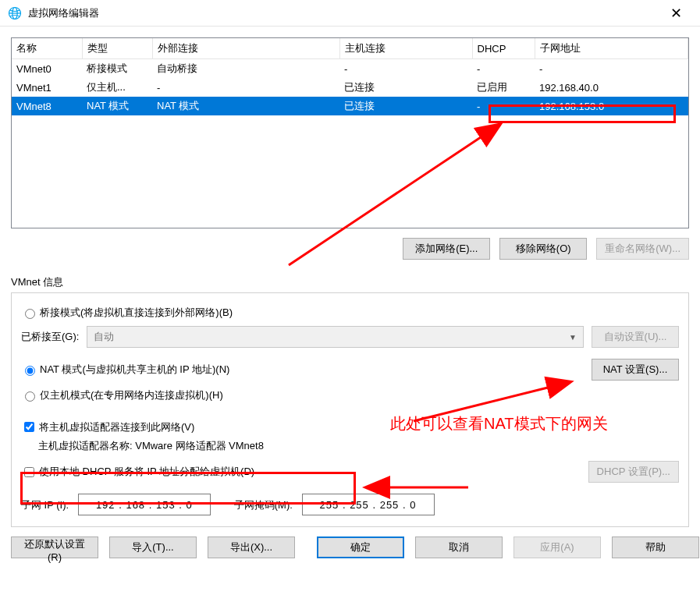 This screenshot has height=602, width=700. Describe the element at coordinates (117, 427) in the screenshot. I see `host-adapter-label: 将主机虚拟适配器连接到此网络(V)` at that location.